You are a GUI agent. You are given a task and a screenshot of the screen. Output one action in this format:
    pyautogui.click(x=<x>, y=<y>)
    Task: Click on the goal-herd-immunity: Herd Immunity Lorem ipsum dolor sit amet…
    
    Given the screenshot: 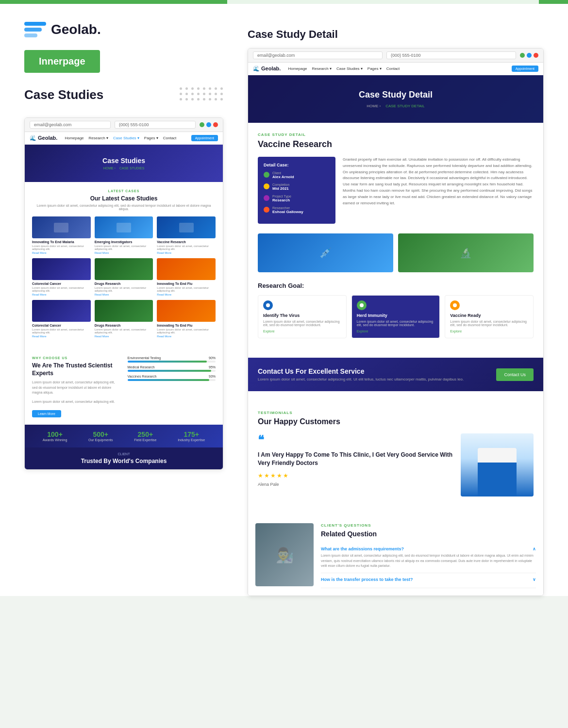 What is the action you would take?
    pyautogui.click(x=396, y=316)
    